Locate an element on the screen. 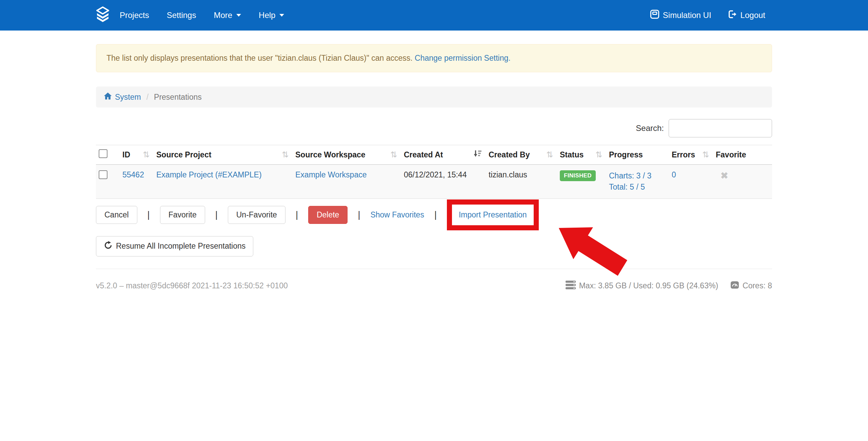 This screenshot has height=441, width=868. chevron-down-icon is located at coordinates (282, 15).